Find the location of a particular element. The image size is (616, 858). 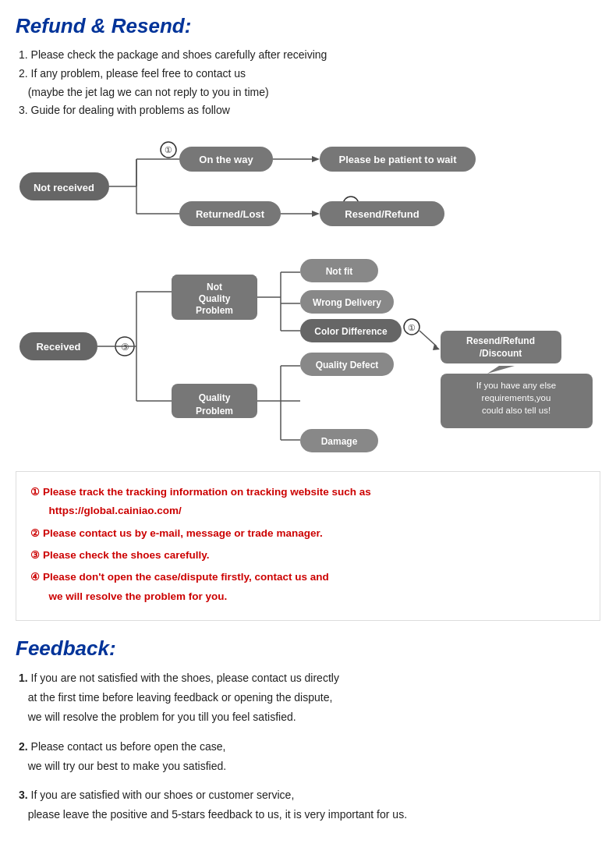

svg-text: If you have any else is located at coordinates (516, 385).